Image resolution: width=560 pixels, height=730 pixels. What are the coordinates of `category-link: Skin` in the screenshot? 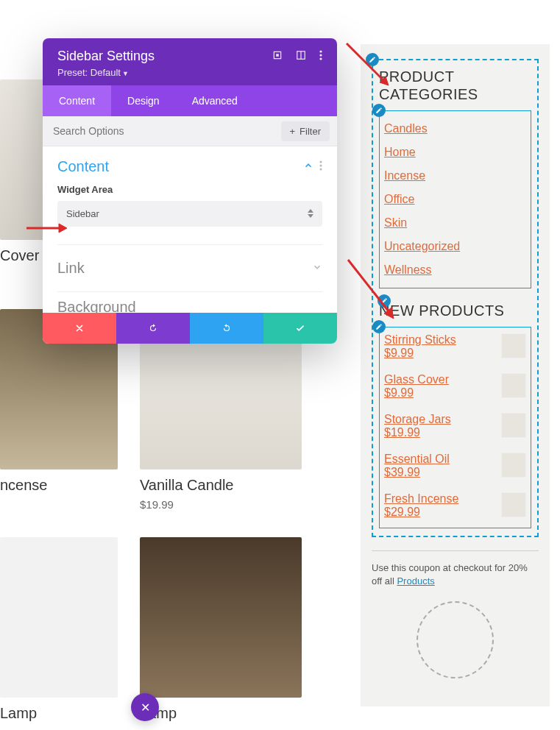 It's located at (455, 223).